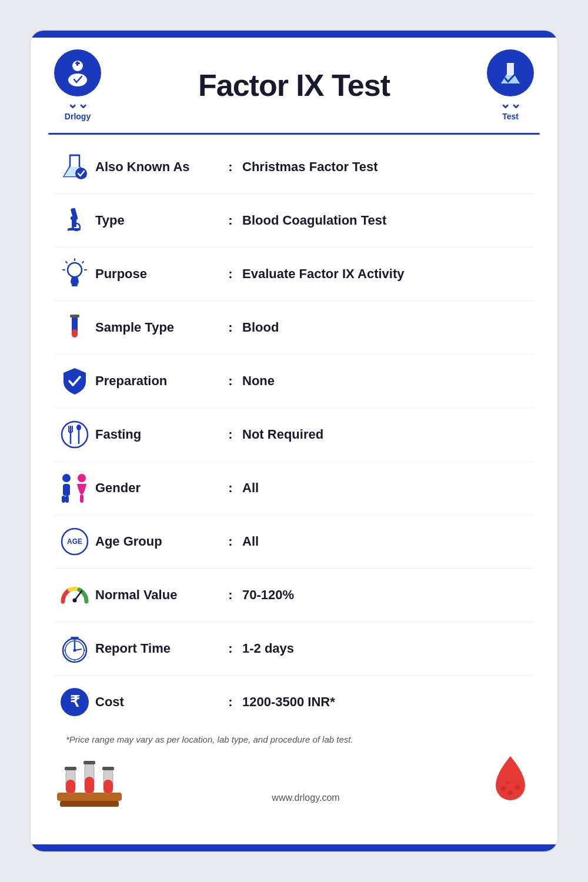  What do you see at coordinates (388, 274) in the screenshot?
I see `value-purpose: Evaluate Factor IX Activity` at bounding box center [388, 274].